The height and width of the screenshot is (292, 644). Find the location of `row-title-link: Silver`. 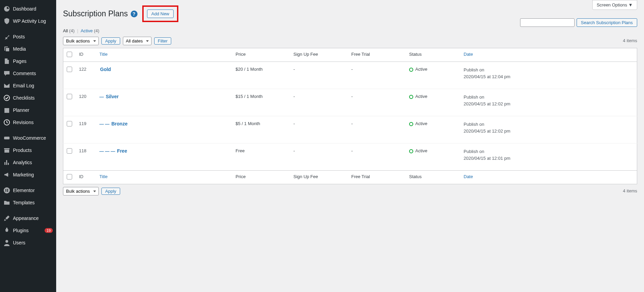

row-title-link: Silver is located at coordinates (112, 97).